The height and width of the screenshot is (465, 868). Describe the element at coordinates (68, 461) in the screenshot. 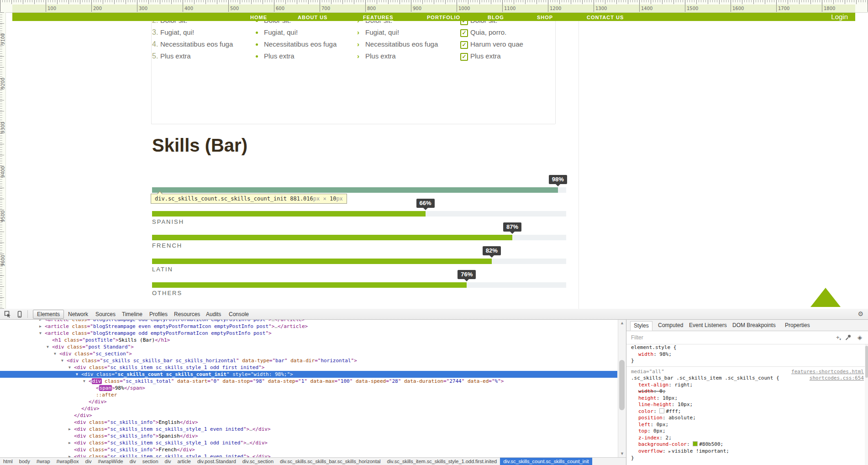

I see `breadcrumb-item: #wrapBox` at that location.